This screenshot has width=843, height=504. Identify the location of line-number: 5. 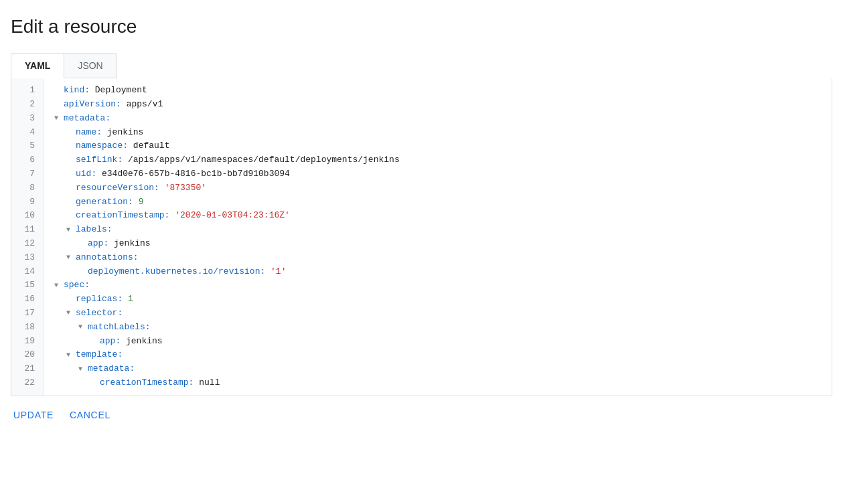
(25, 146).